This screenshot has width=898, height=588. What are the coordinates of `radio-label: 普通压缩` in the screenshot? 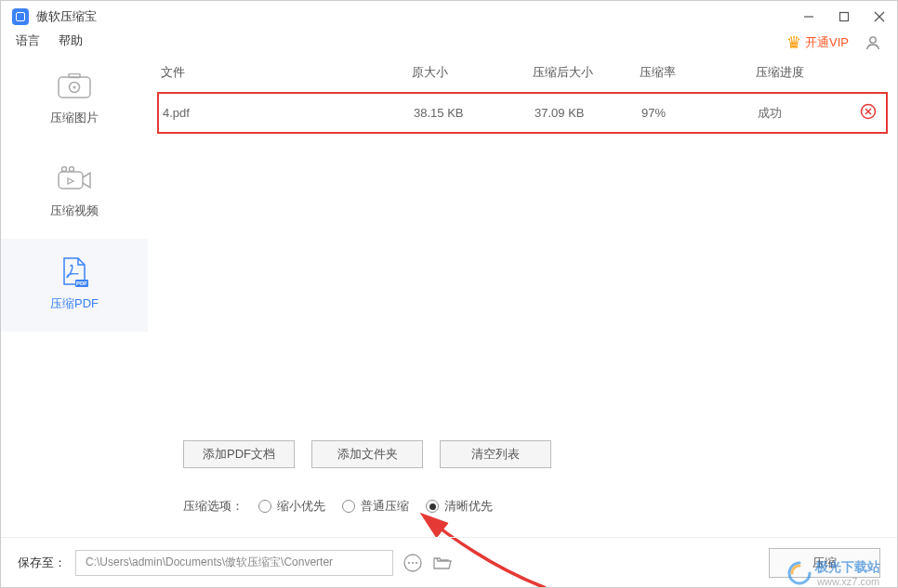 It's located at (385, 506).